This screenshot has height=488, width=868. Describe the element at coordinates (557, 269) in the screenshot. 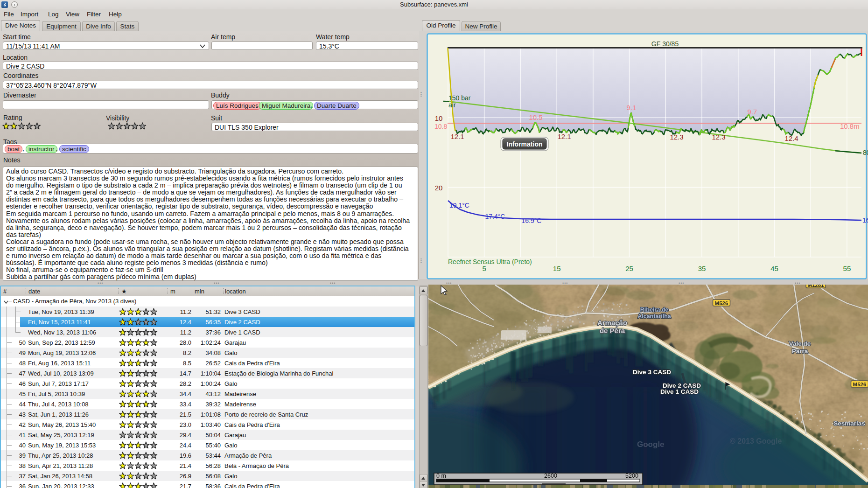

I see `svg-text: 15` at that location.